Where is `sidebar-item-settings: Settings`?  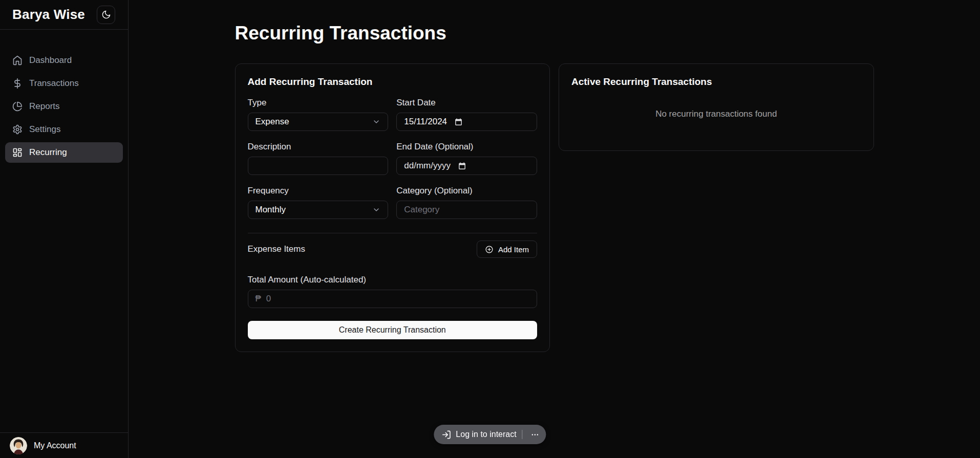
sidebar-item-settings: Settings is located at coordinates (64, 129).